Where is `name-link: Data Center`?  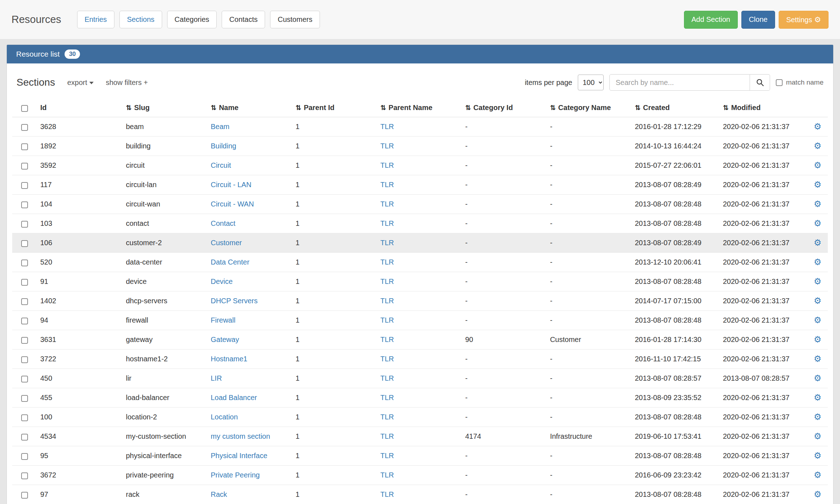
name-link: Data Center is located at coordinates (230, 262).